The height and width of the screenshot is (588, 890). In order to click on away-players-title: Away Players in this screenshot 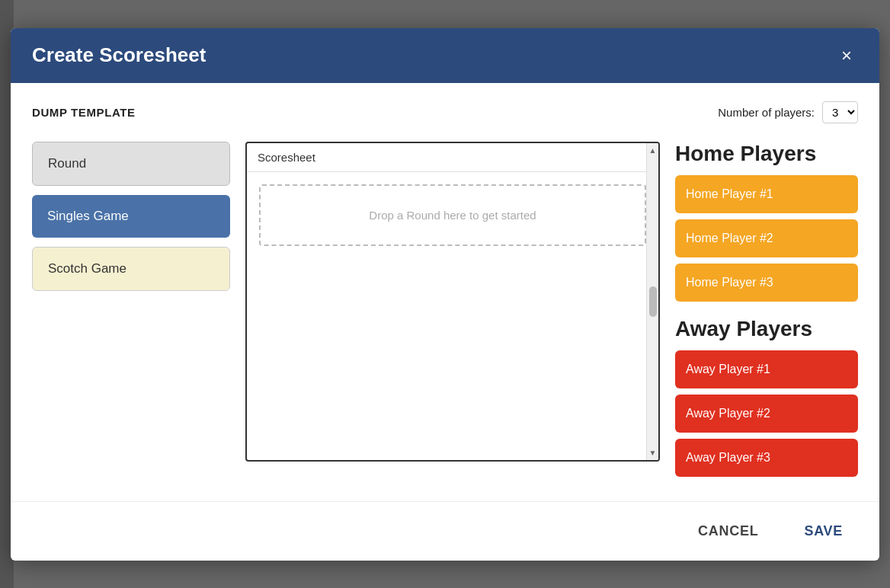, I will do `click(767, 329)`.